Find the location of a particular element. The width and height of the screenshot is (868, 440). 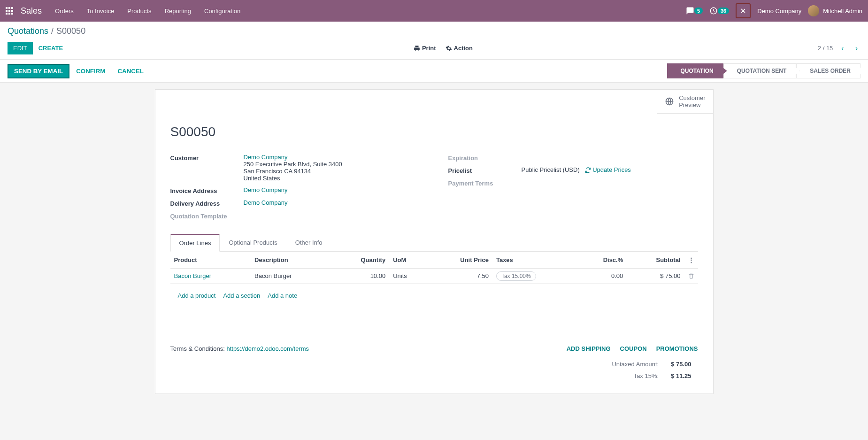

status-quotation: QUOTATION is located at coordinates (695, 71).